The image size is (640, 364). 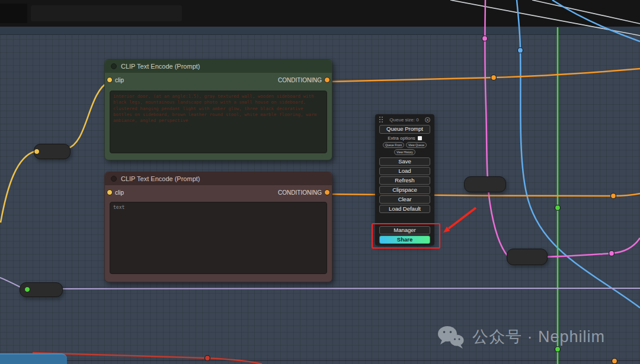 I want to click on conditioning-wire-top, so click(x=484, y=75).